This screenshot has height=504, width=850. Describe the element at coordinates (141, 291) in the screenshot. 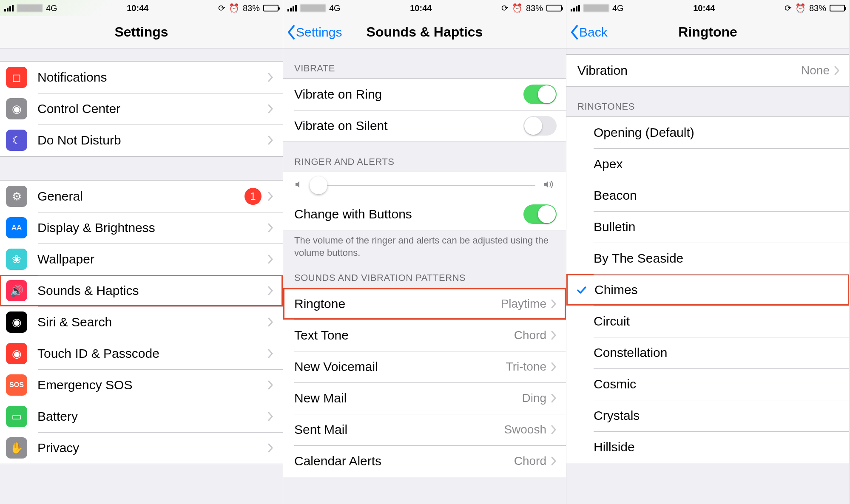

I see `row-sounds-haptics: 🔊 Sounds & Haptics` at that location.